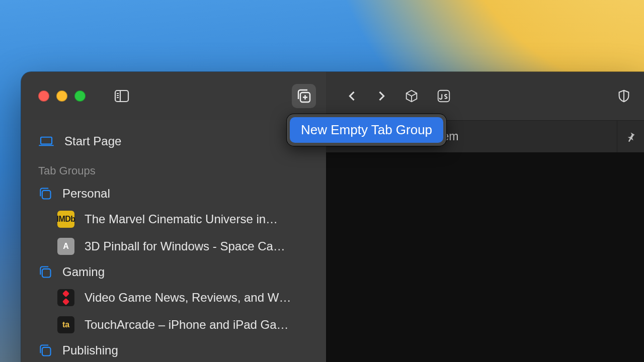 The image size is (644, 362). I want to click on tab-group-label: Publishing, so click(91, 350).